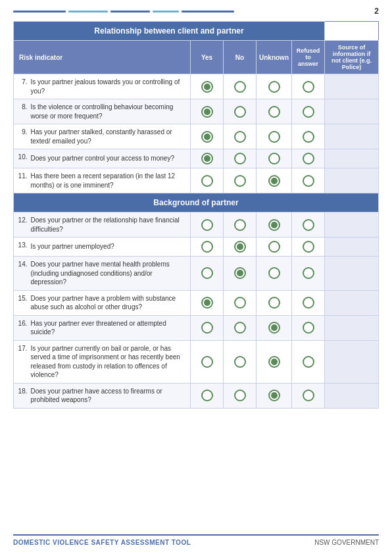  What do you see at coordinates (196, 362) in the screenshot?
I see `table-row: 17.Is your partner currently on bail or …` at bounding box center [196, 362].